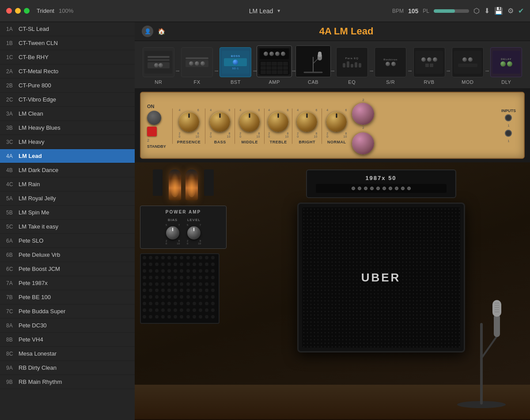  Describe the element at coordinates (194, 233) in the screenshot. I see `level-knob` at that location.